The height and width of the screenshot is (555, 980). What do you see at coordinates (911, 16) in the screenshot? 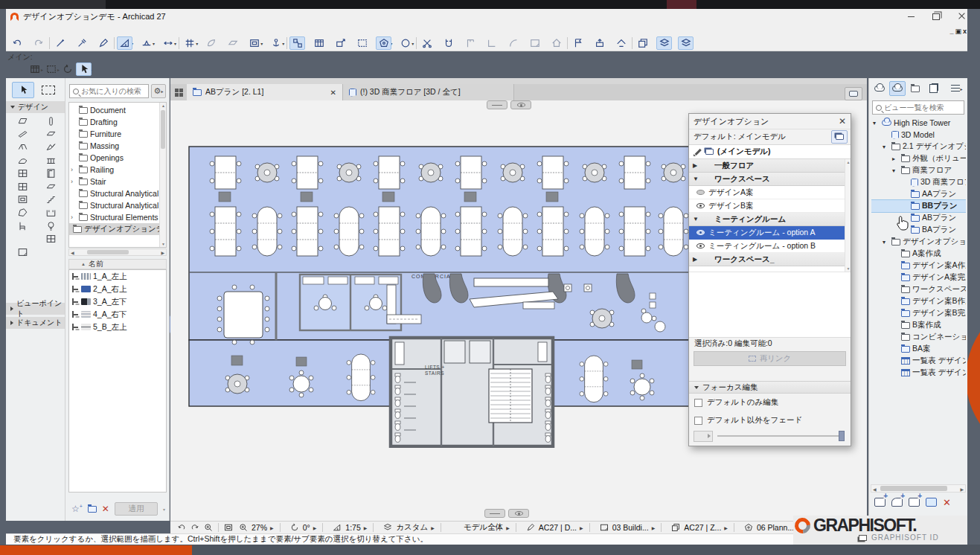
I see `minimize-button` at bounding box center [911, 16].